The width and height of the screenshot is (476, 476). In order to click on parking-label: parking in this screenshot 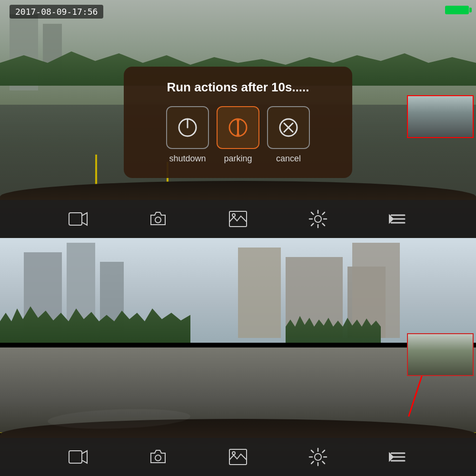, I will do `click(238, 159)`.